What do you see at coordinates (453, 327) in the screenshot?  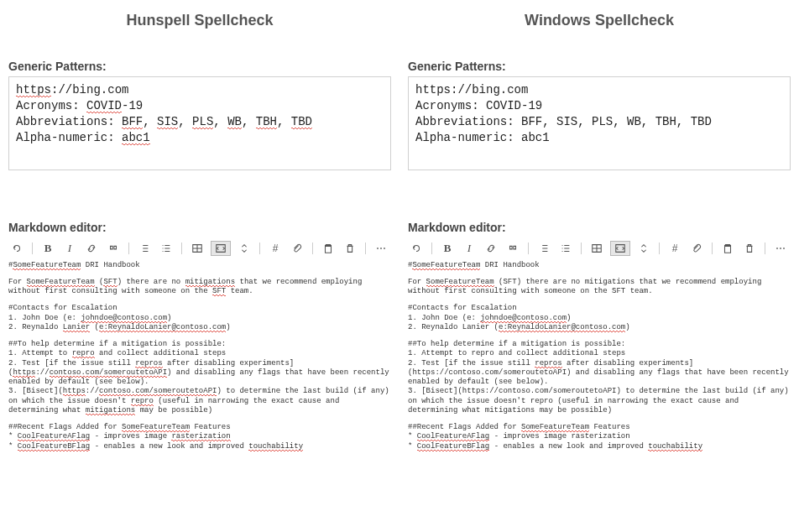 I see `md-text: 2. Reynaldo Lanier (` at bounding box center [453, 327].